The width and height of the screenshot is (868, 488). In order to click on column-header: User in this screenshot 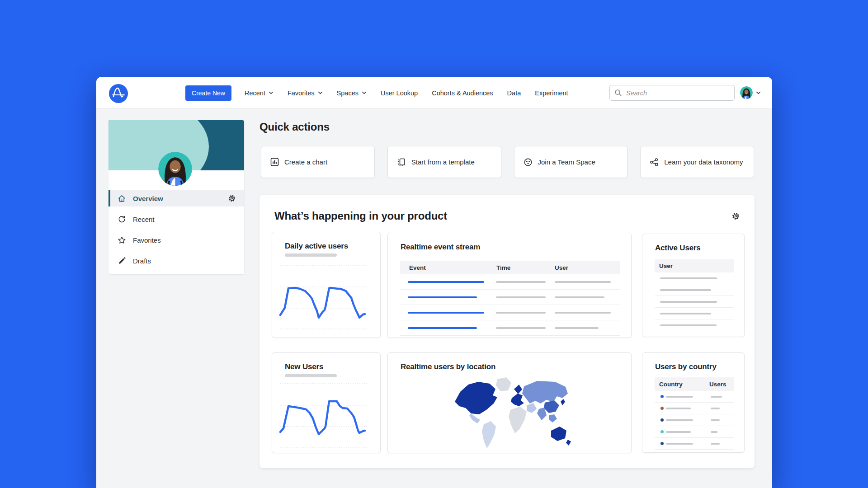, I will do `click(561, 267)`.